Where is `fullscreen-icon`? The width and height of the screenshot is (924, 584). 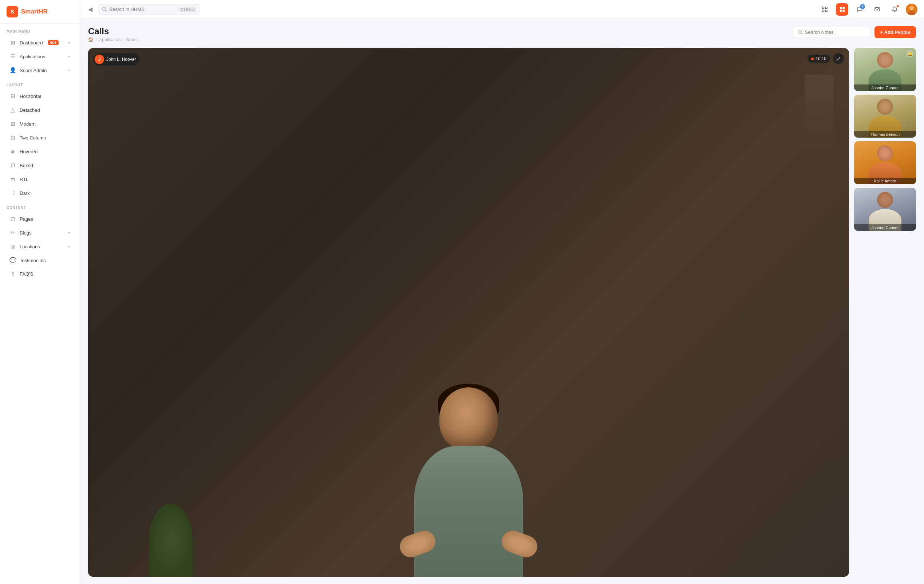
fullscreen-icon is located at coordinates (825, 9).